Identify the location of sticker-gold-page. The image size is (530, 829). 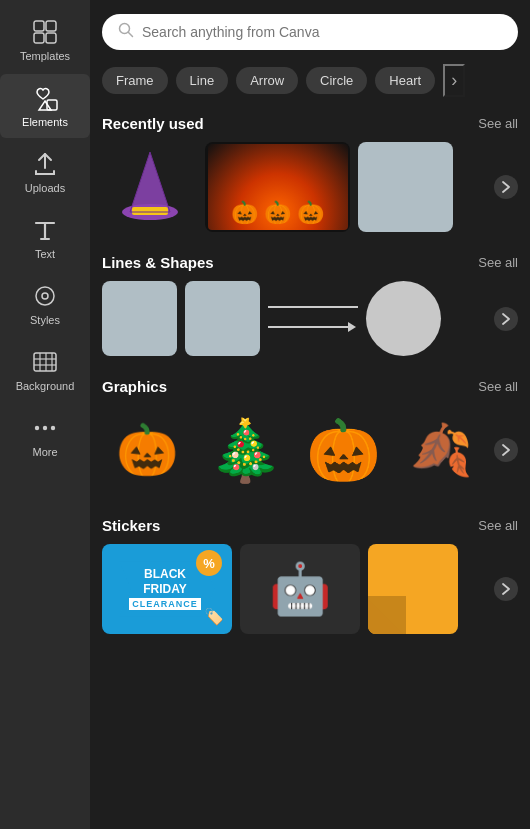
(413, 589).